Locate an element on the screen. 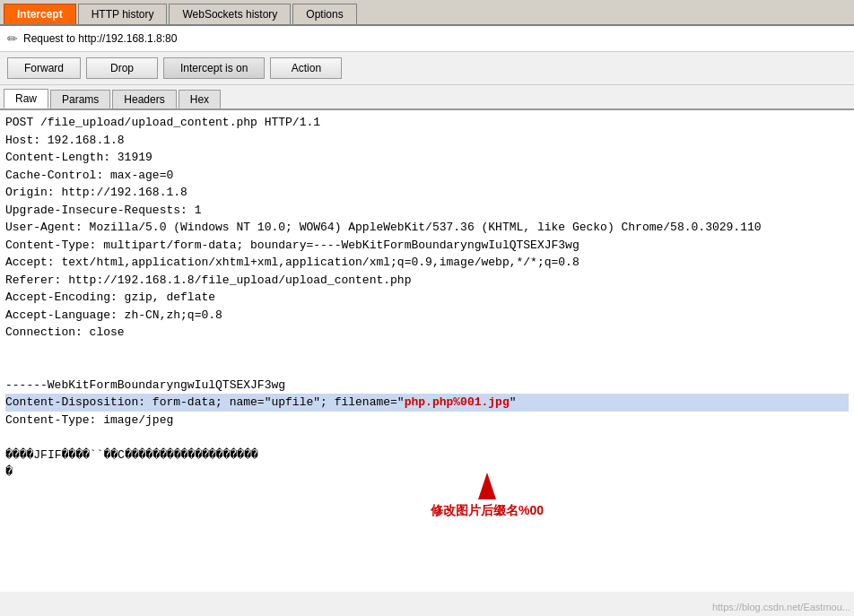 The image size is (854, 616). line-6: Upgrade-Insecure-Requests: 1 is located at coordinates (427, 211).